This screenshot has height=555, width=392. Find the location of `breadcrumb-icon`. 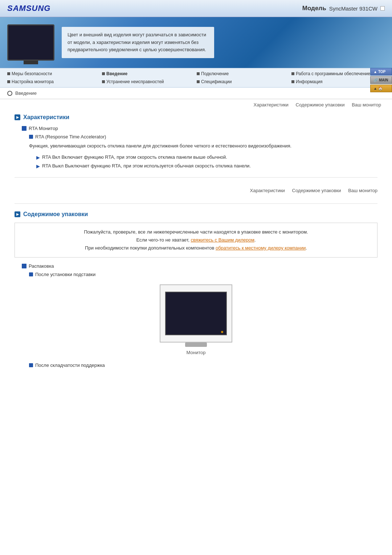

breadcrumb-icon is located at coordinates (10, 93).